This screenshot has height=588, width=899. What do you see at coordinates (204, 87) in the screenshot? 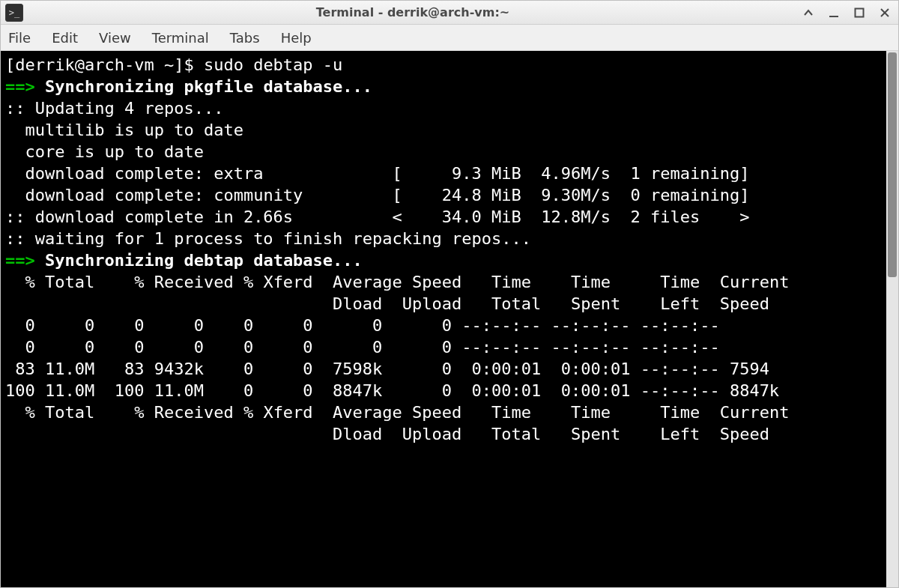
I see `sync-pkgfile-heading: Synchronizing pkgfile database...` at bounding box center [204, 87].